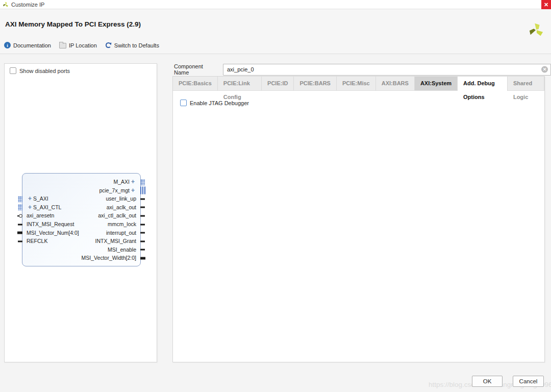 Image resolution: width=551 pixels, height=392 pixels. Describe the element at coordinates (487, 381) in the screenshot. I see `ok-button: OK` at that location.